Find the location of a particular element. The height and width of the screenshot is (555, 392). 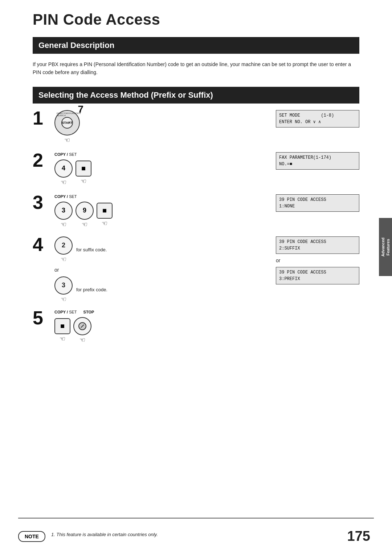

step-5-copy-label: COPY / SET is located at coordinates (66, 312).